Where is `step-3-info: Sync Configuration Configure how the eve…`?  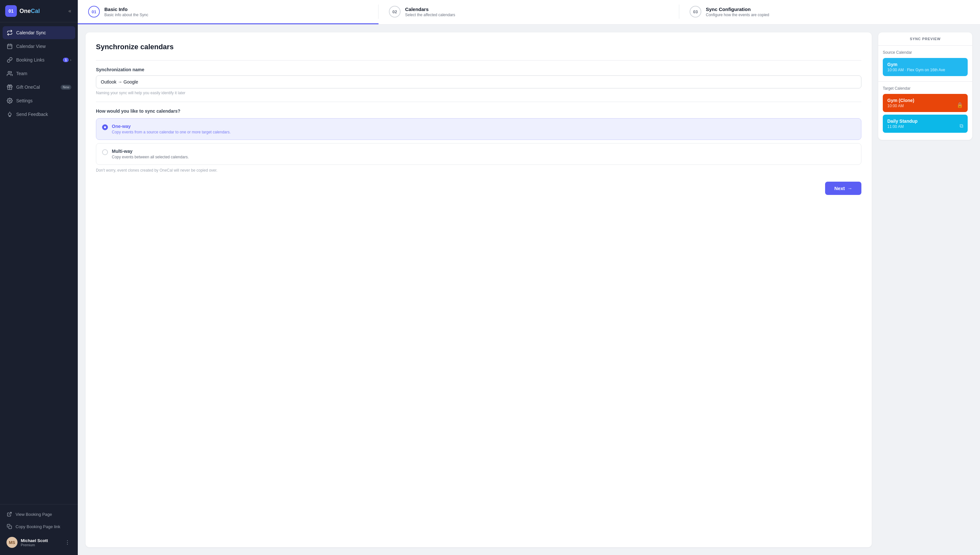
step-3-info: Sync Configuration Configure how the eve… is located at coordinates (737, 12).